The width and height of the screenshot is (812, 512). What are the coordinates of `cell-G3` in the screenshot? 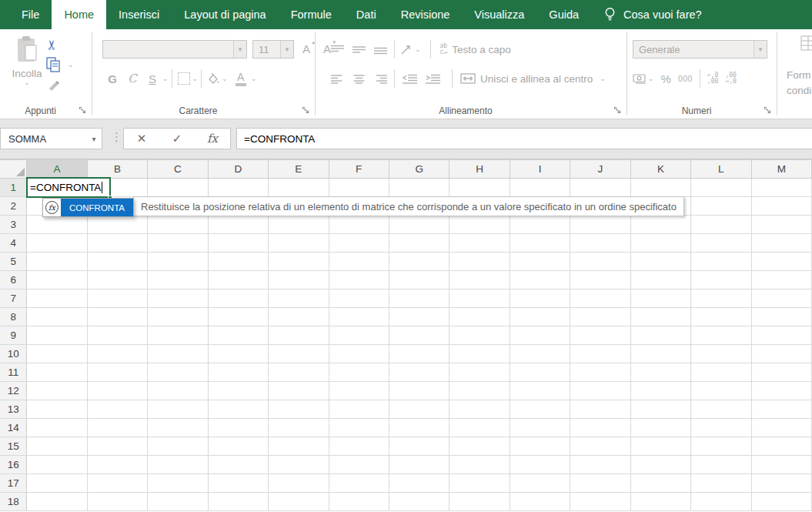 It's located at (419, 225).